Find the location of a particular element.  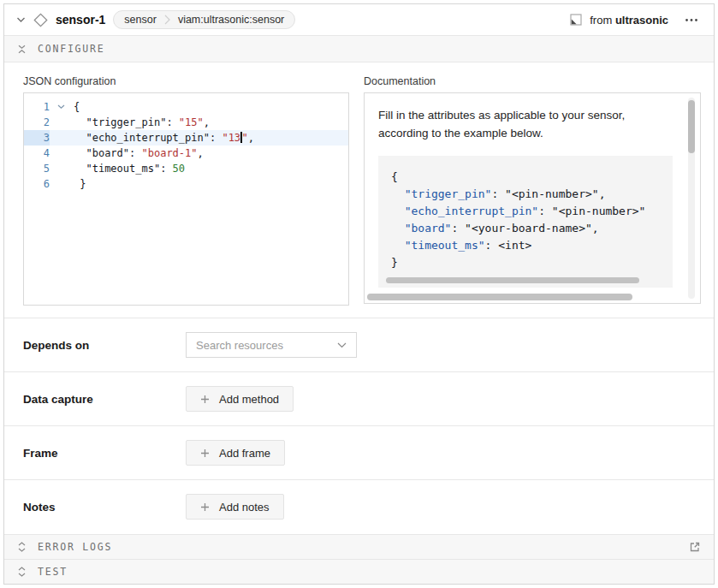

editor-line: 3 "echo_interrupt_pin": "13", is located at coordinates (187, 138).